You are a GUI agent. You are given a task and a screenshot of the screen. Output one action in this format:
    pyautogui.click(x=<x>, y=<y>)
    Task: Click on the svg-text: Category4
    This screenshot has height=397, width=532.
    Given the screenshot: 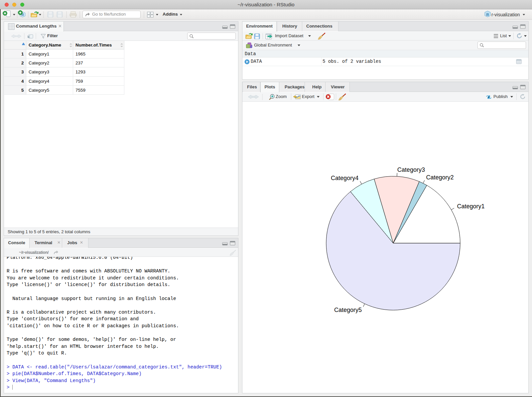 What is the action you would take?
    pyautogui.click(x=344, y=178)
    